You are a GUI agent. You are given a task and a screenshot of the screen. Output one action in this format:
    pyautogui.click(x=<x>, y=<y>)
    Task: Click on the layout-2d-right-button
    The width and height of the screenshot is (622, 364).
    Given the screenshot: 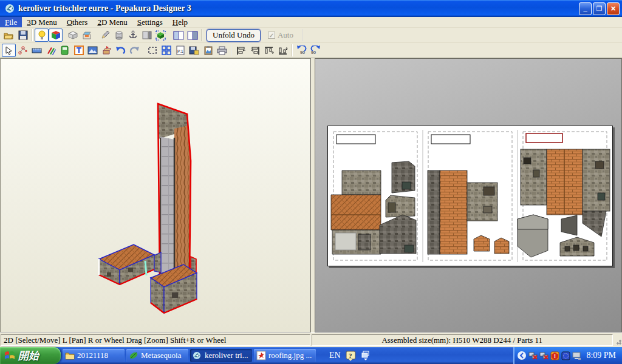 What is the action you would take?
    pyautogui.click(x=192, y=35)
    